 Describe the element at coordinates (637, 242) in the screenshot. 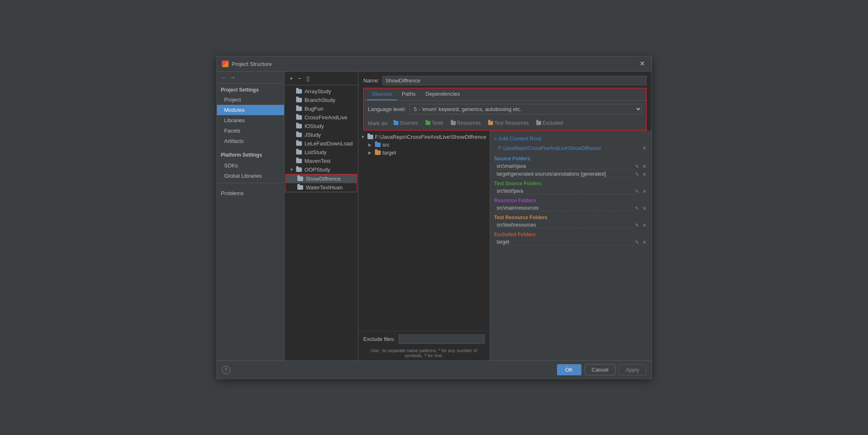

I see `edit-excluded-1: ✎` at that location.